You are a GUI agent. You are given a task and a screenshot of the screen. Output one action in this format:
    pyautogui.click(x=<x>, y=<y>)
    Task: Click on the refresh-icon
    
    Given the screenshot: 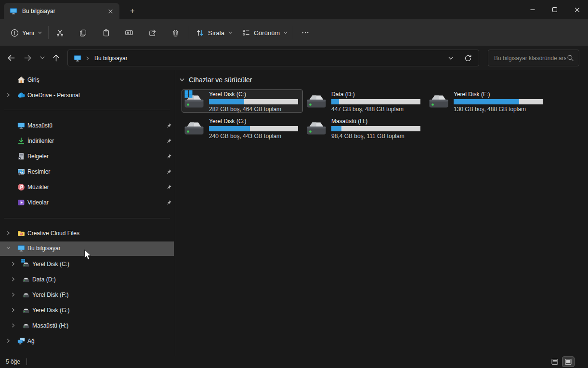 What is the action you would take?
    pyautogui.click(x=468, y=58)
    